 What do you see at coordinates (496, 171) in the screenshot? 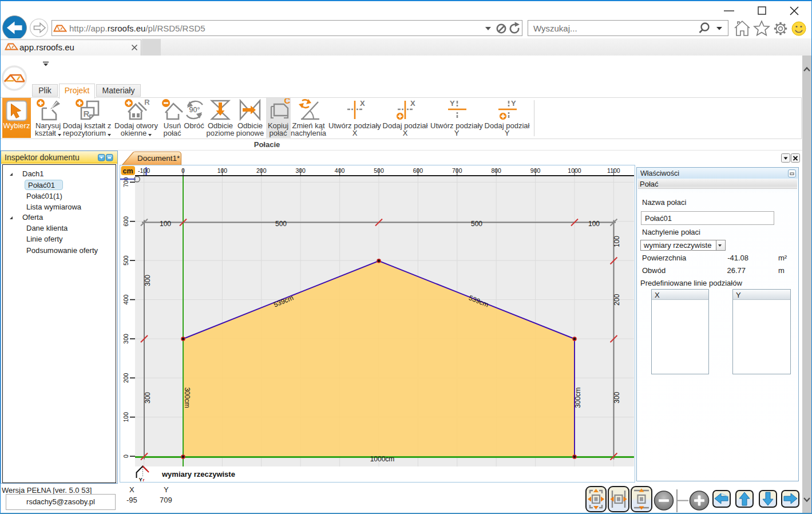
I see `svg-text: 800` at bounding box center [496, 171].